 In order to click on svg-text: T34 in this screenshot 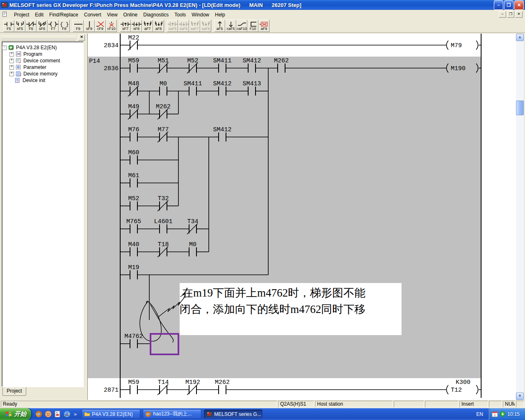, I will do `click(193, 221)`.